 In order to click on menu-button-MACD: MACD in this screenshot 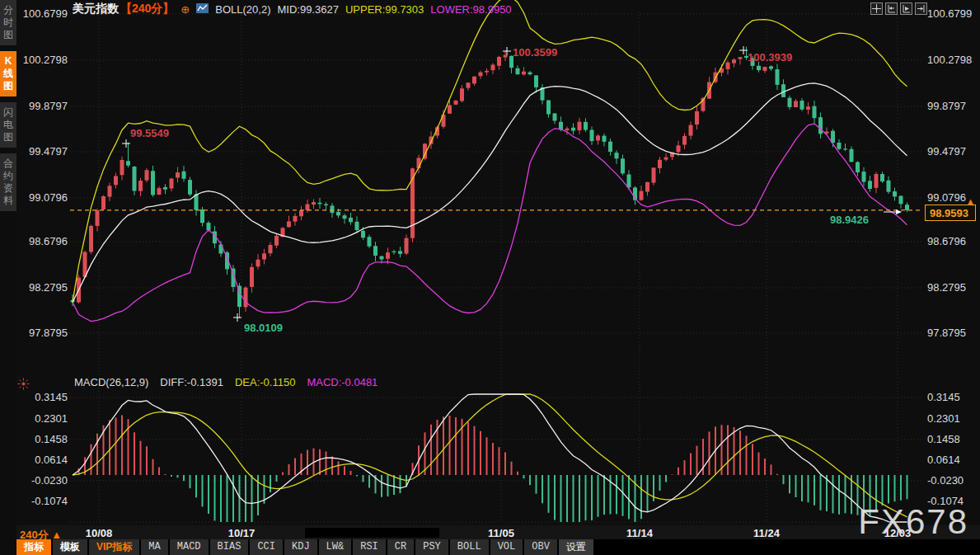, I will do `click(190, 548)`.